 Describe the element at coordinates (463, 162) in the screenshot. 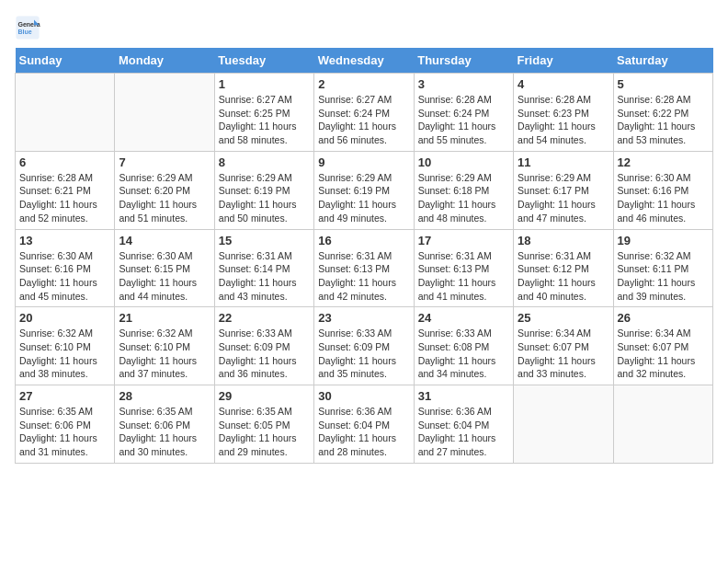

I see `day-number: 10` at that location.